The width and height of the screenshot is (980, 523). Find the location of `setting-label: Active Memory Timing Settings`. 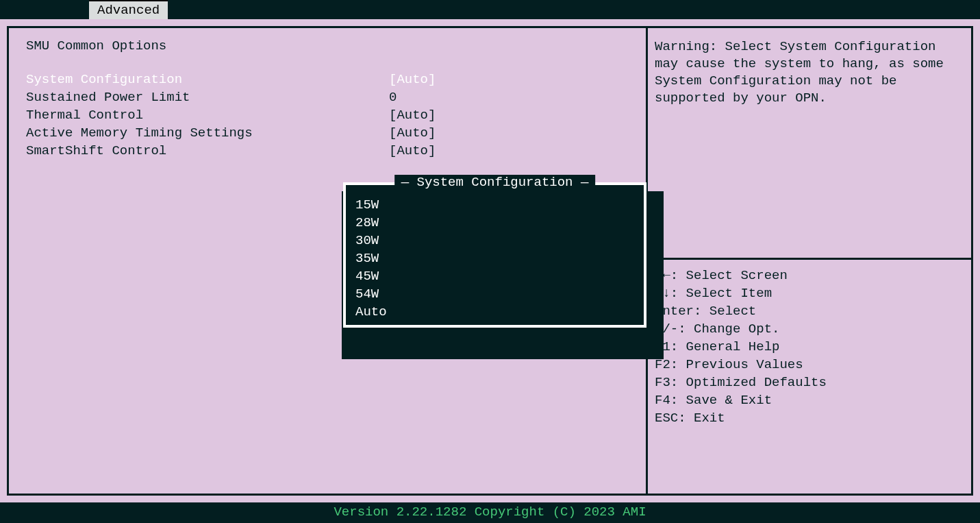

setting-label: Active Memory Timing Settings is located at coordinates (208, 133).